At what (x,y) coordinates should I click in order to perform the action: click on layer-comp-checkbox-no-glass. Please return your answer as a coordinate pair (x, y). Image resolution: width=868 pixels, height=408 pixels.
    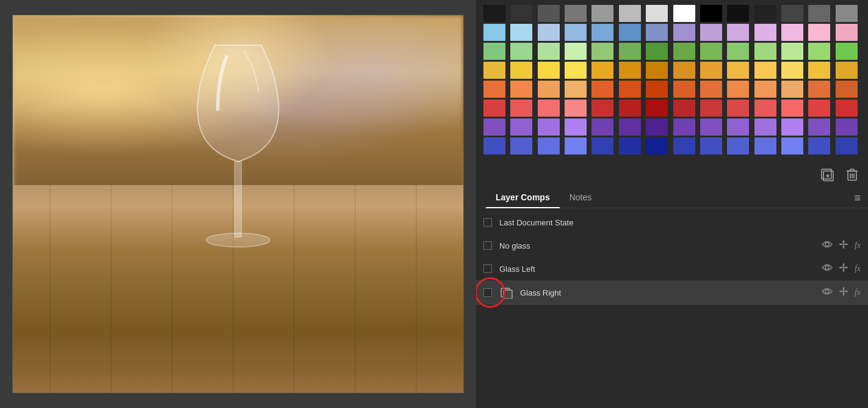
    Looking at the image, I should click on (488, 246).